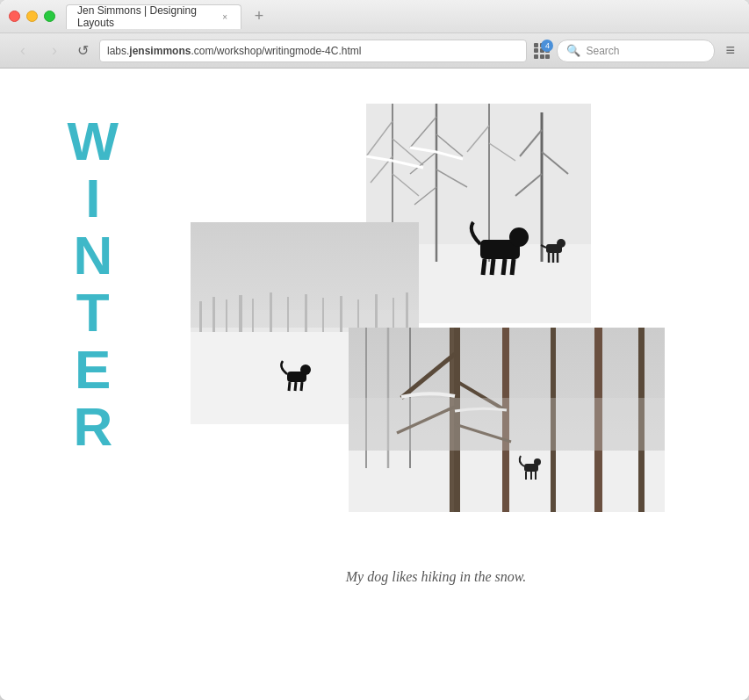  What do you see at coordinates (225, 17) in the screenshot?
I see `tab-close-icon: ×` at bounding box center [225, 17].